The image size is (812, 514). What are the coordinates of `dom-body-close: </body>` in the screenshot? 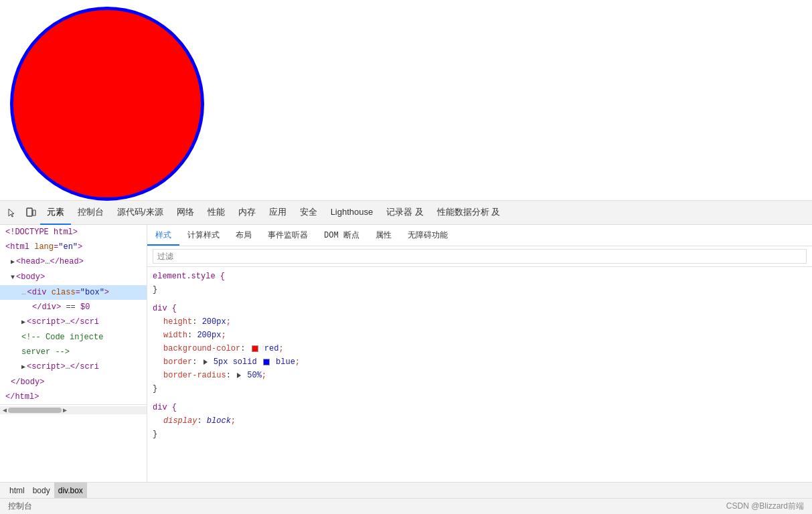 It's located at (74, 382).